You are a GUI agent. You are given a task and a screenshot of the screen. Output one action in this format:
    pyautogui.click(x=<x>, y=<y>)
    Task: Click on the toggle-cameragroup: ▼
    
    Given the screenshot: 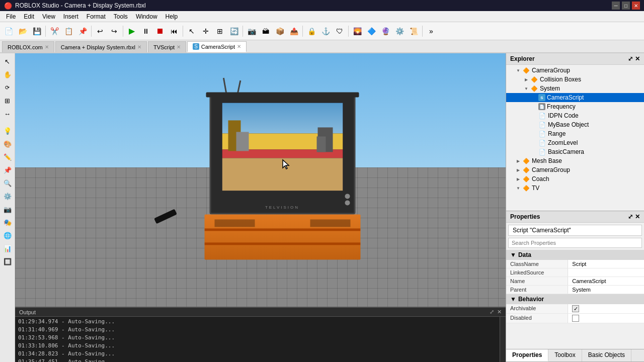 What is the action you would take?
    pyautogui.click(x=518, y=70)
    